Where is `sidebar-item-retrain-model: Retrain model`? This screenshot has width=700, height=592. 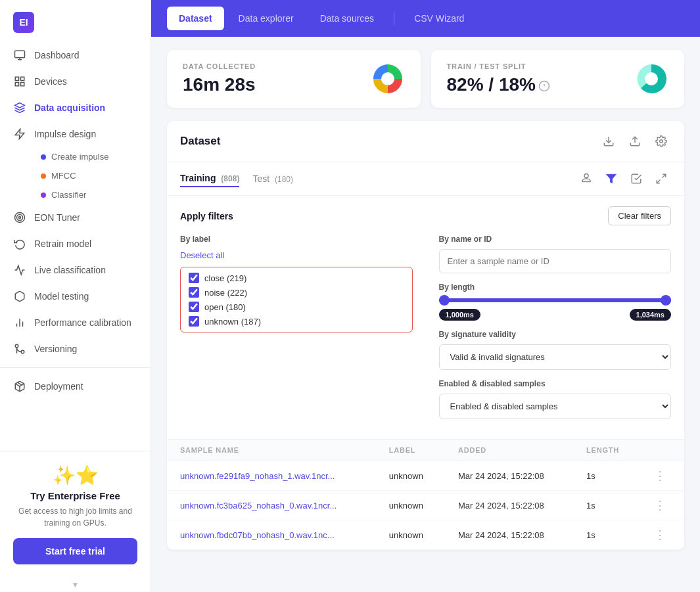 sidebar-item-retrain-model: Retrain model is located at coordinates (75, 244).